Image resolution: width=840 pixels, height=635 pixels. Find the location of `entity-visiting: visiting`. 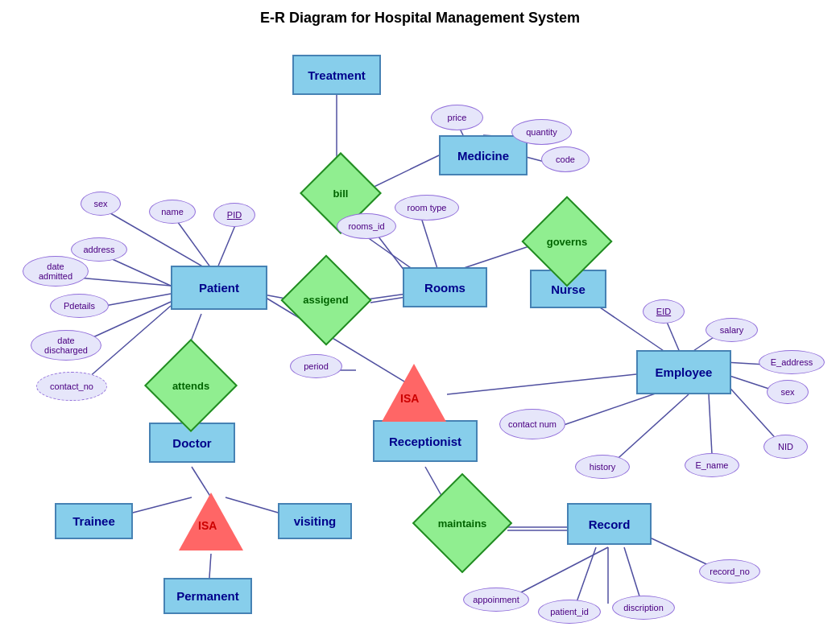

entity-visiting: visiting is located at coordinates (315, 522).